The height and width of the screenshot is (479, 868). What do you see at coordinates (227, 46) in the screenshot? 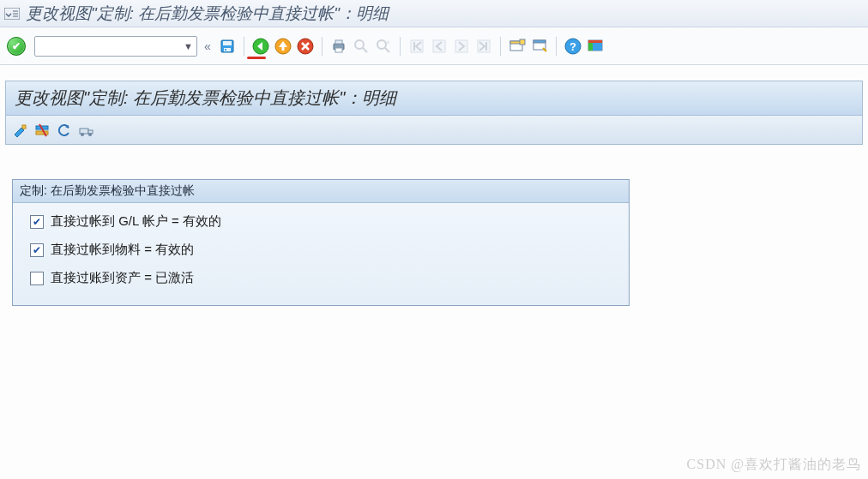
I see `save-icon` at bounding box center [227, 46].